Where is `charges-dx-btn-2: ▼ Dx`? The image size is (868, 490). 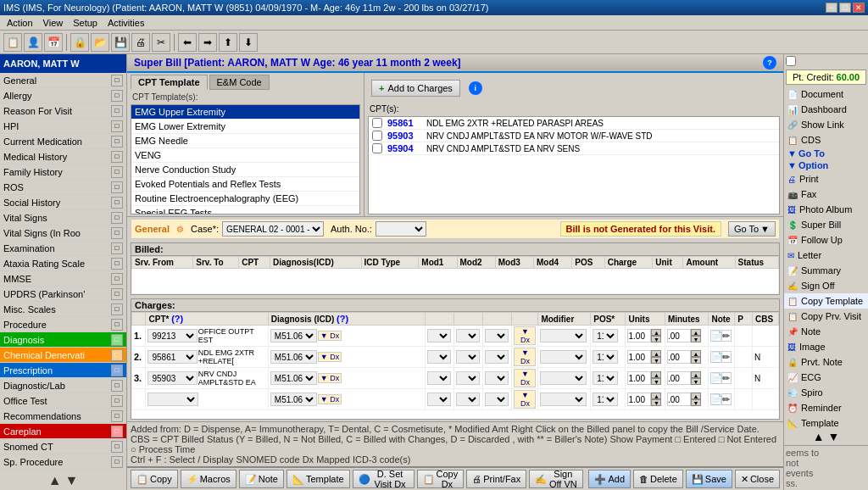
charges-dx-btn-2: ▼ Dx is located at coordinates (330, 378).